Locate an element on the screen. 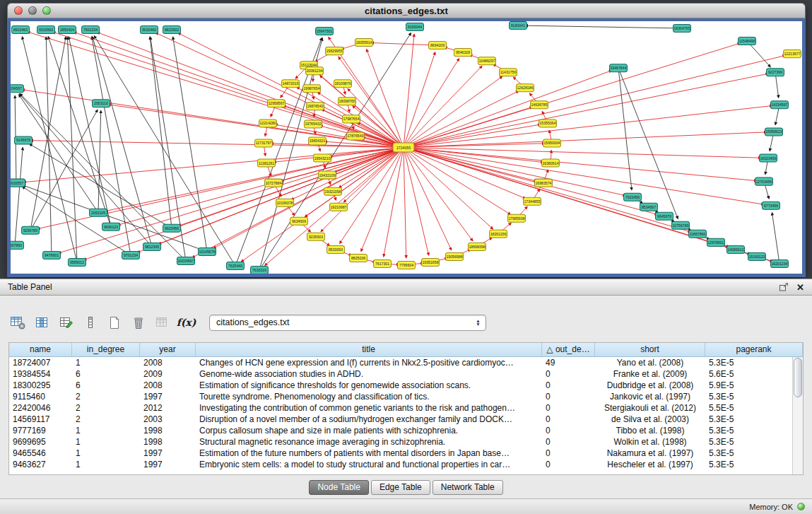 The image size is (812, 514). graph-node: 19210987 is located at coordinates (339, 206).